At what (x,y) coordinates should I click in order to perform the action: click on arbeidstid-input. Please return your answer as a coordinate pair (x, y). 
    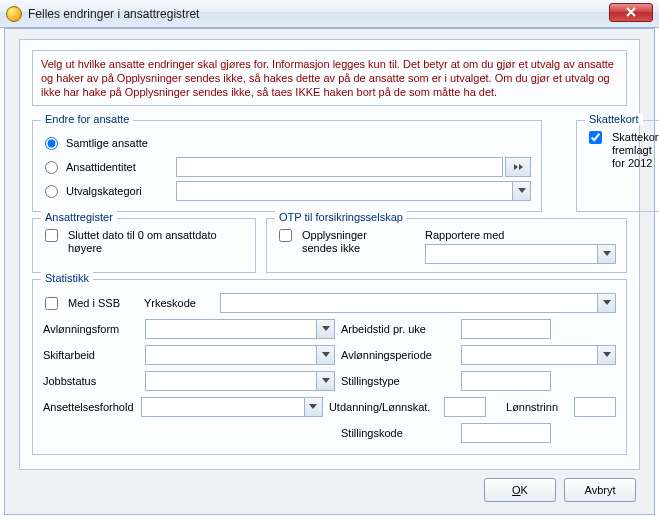
    Looking at the image, I should click on (506, 329).